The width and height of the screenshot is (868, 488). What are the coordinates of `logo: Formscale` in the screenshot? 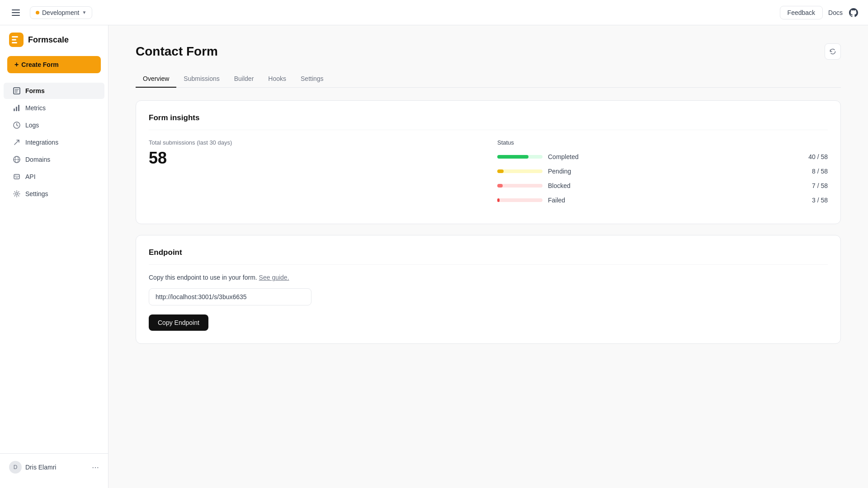 It's located at (54, 44).